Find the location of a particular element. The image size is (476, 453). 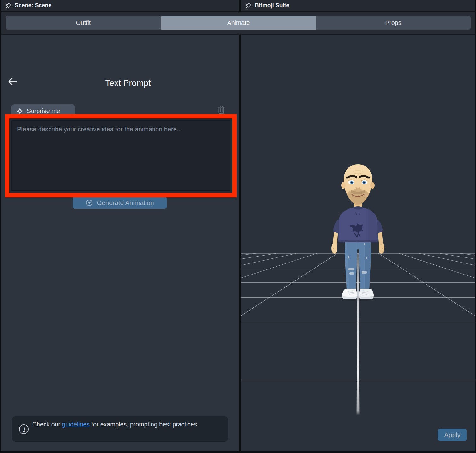

sparkle-icon is located at coordinates (20, 111).